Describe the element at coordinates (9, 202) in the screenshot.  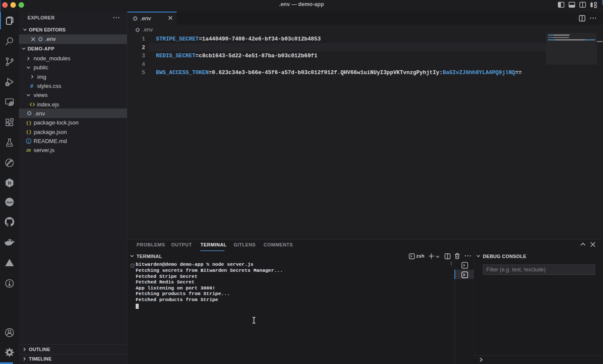
I see `svg-text: Json` at that location.